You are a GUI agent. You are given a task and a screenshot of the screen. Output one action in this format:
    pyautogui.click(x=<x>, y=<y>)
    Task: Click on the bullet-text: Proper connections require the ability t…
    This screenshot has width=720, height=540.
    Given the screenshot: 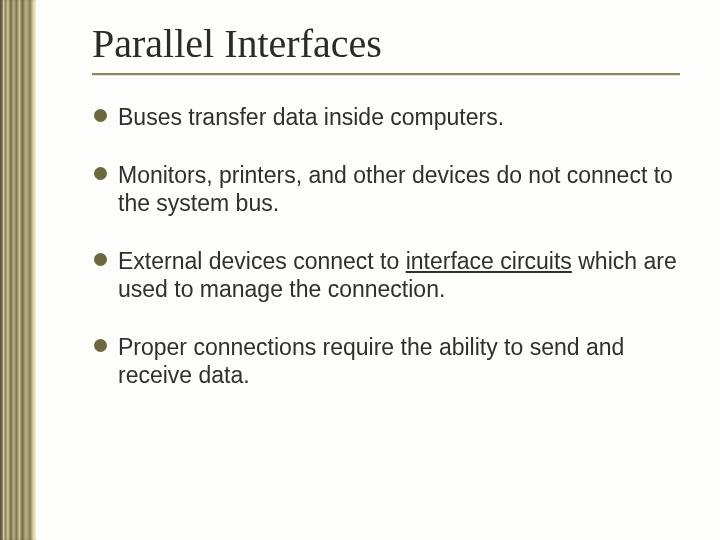 What is the action you would take?
    pyautogui.click(x=371, y=361)
    